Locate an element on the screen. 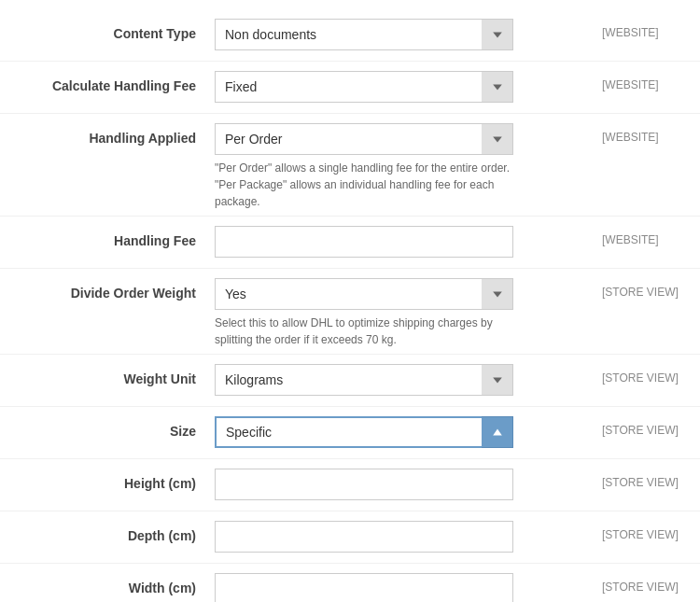  label-content-type: Content Type is located at coordinates (107, 30).